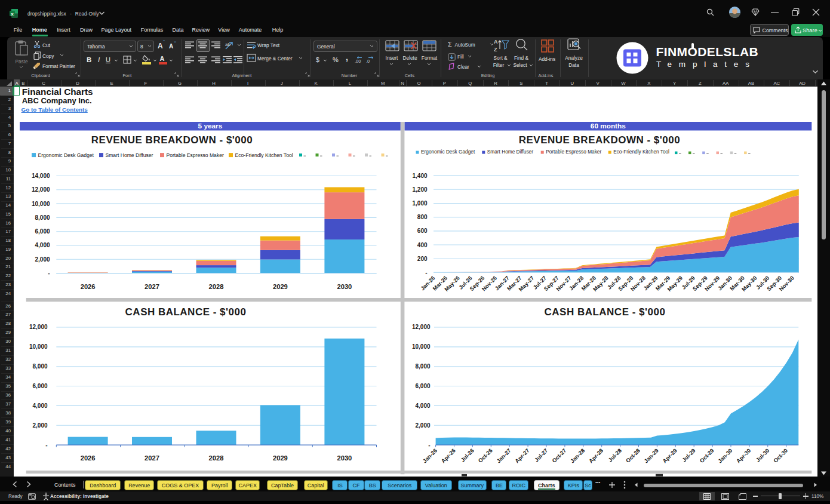 Image resolution: width=830 pixels, height=504 pixels. I want to click on svg-text: Apr-30, so click(743, 456).